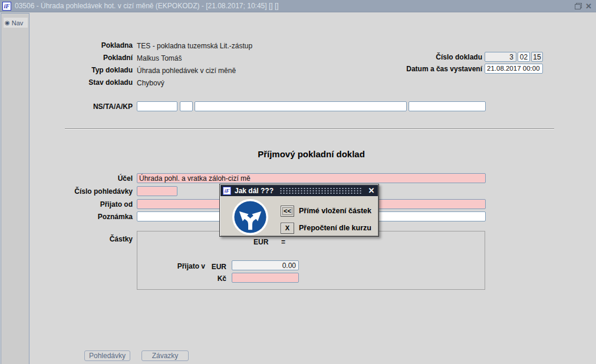 This screenshot has height=364, width=596. I want to click on ns-field, so click(157, 106).